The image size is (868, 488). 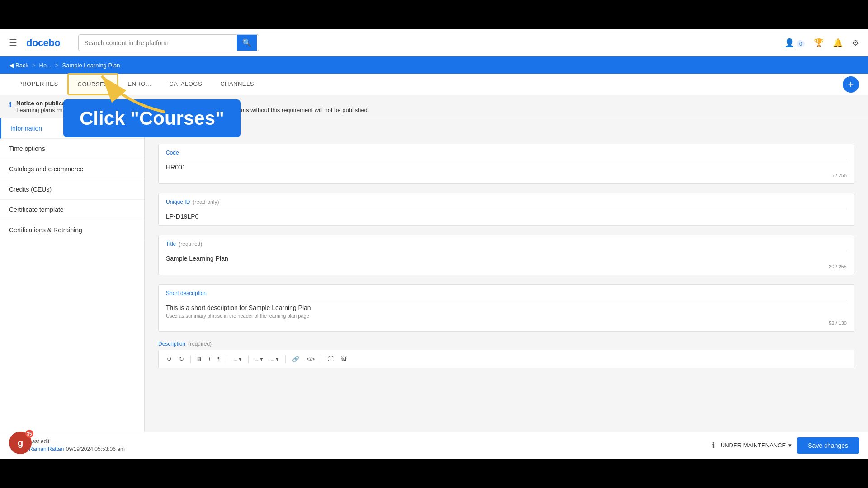 What do you see at coordinates (274, 359) in the screenshot?
I see `unordered-list-button: ≡ ▾` at bounding box center [274, 359].